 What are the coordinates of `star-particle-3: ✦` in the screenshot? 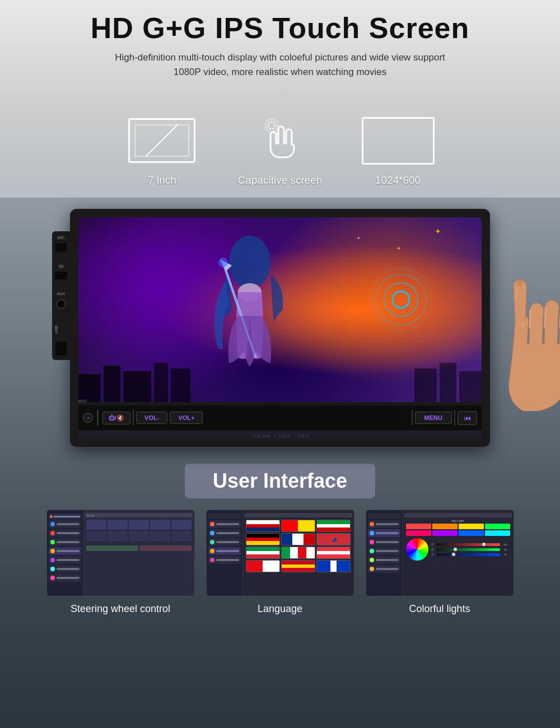 It's located at (358, 239).